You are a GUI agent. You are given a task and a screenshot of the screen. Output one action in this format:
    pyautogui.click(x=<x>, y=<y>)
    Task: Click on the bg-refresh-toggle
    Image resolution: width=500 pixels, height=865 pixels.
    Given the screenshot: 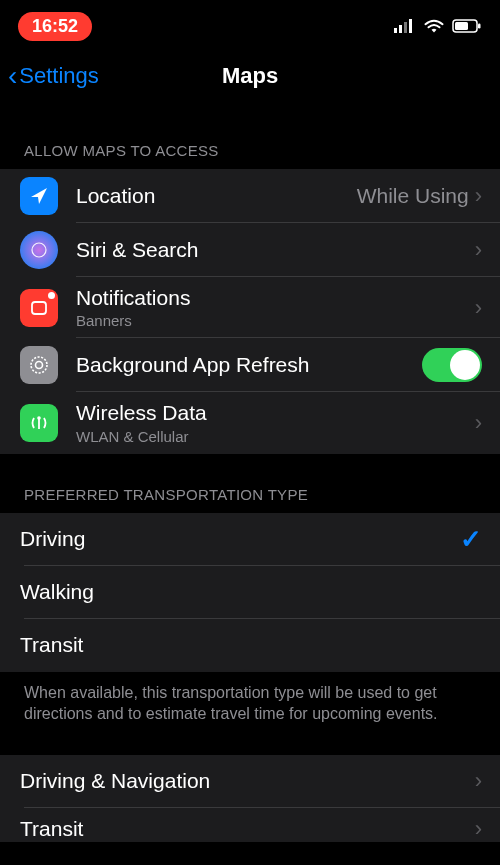 What is the action you would take?
    pyautogui.click(x=452, y=365)
    